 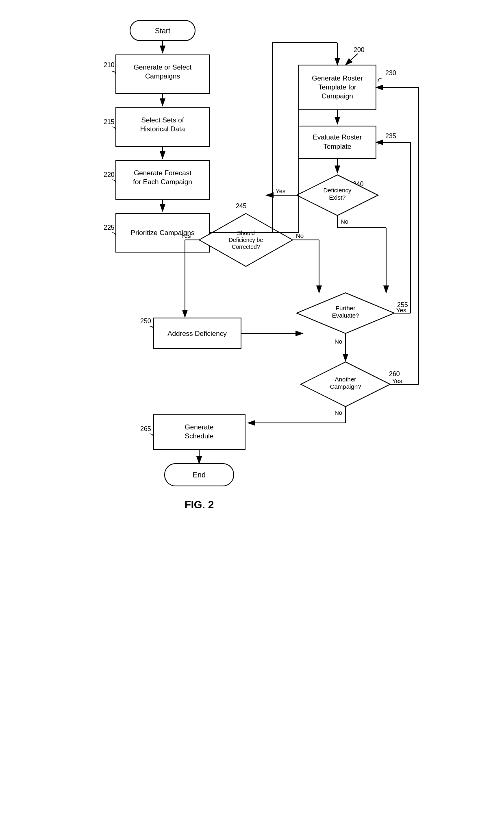 What do you see at coordinates (163, 173) in the screenshot?
I see `svg-text: Generate Forecast` at bounding box center [163, 173].